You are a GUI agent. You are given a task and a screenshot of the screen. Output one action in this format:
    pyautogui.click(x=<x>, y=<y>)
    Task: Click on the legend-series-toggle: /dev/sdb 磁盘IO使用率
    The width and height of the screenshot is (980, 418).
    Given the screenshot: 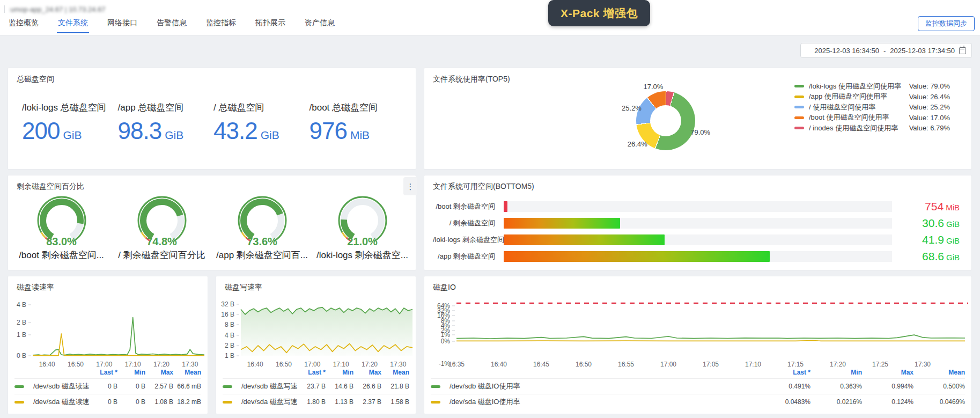 What is the action you would take?
    pyautogui.click(x=595, y=386)
    